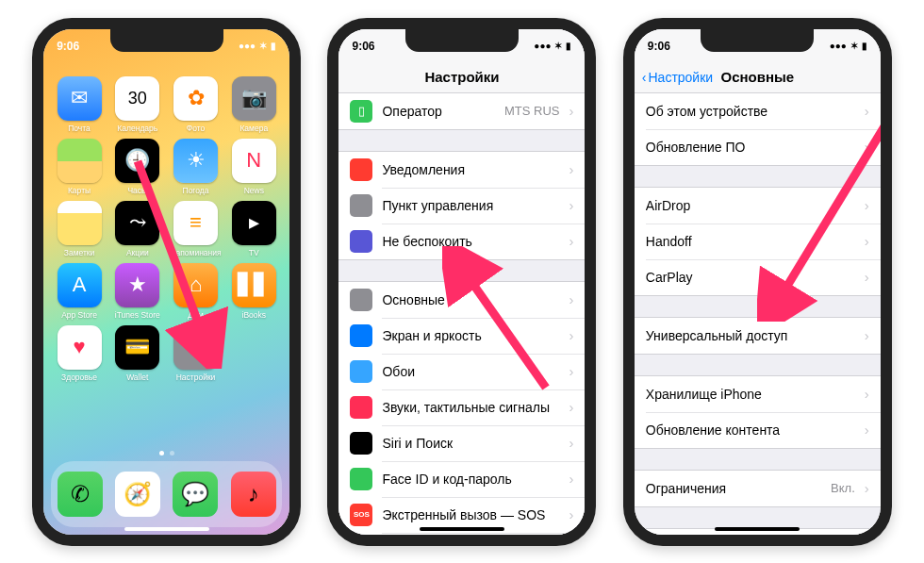  Describe the element at coordinates (196, 223) in the screenshot. I see `reminders-icon: ≡` at that location.